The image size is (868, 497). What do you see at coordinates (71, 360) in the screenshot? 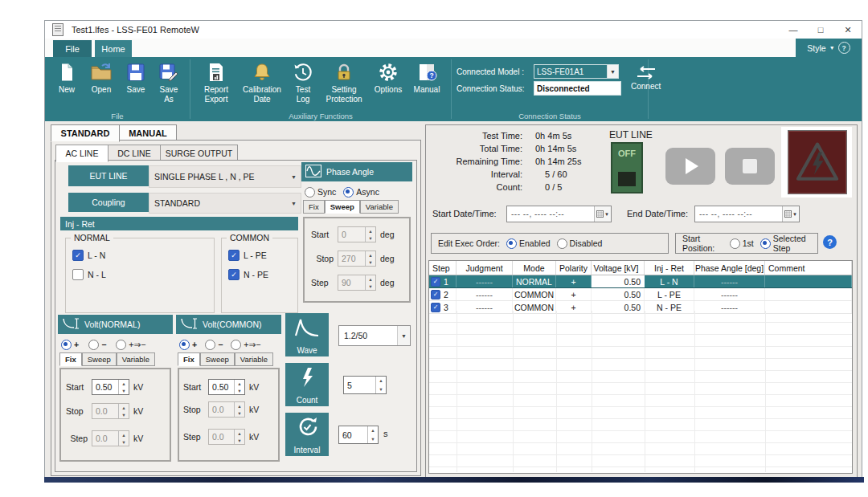
I see `voltn-tab-fix: Fix` at bounding box center [71, 360].